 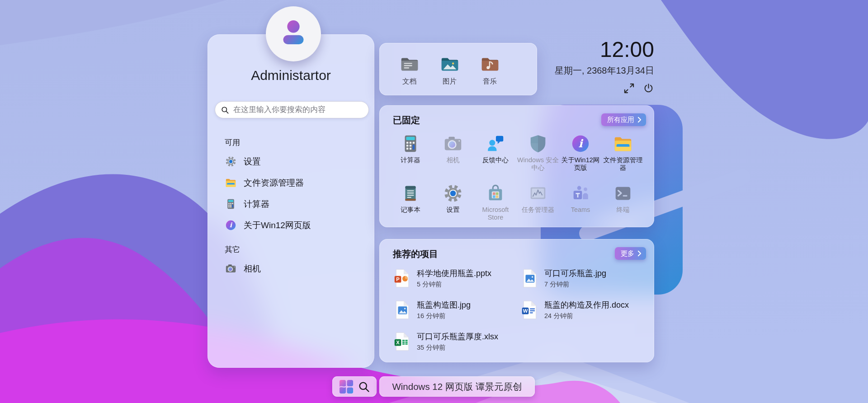 I want to click on microsoft-store-icon, so click(x=495, y=193).